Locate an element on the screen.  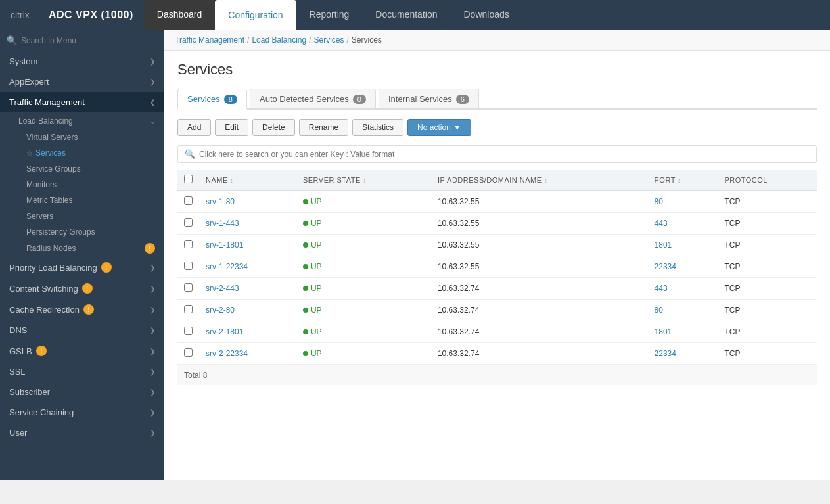
row-port: 1801 is located at coordinates (683, 246).